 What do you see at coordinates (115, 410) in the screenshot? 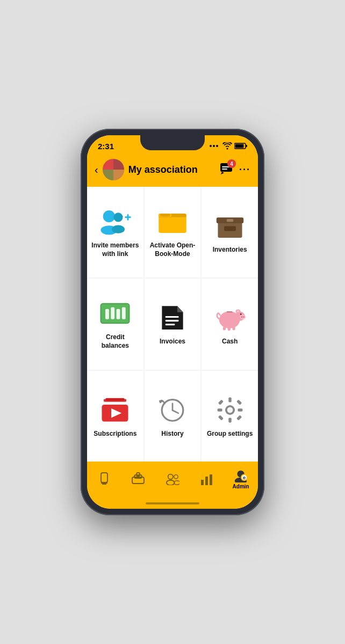
I see `subscriptions-icon` at bounding box center [115, 410].